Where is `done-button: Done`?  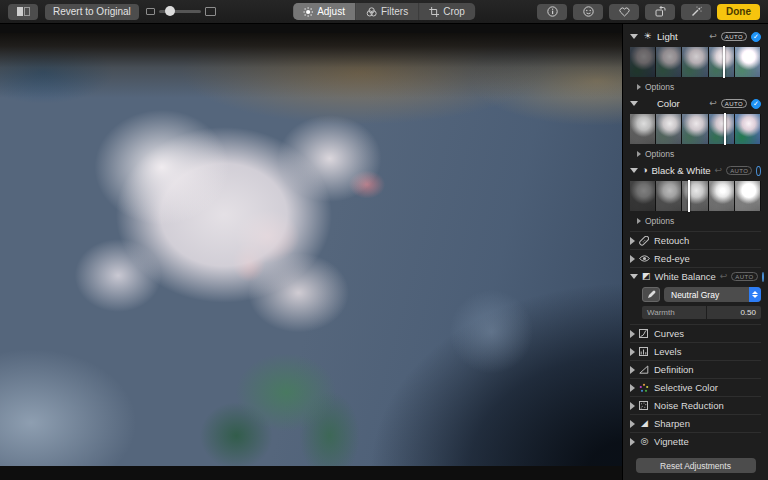
done-button: Done is located at coordinates (738, 12).